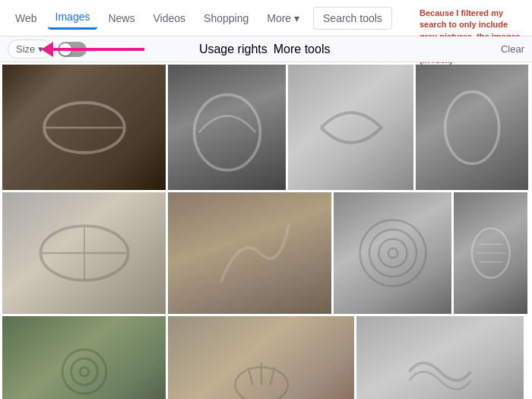 This screenshot has width=532, height=399. What do you see at coordinates (302, 49) in the screenshot?
I see `more-tools-label: More tools` at bounding box center [302, 49].